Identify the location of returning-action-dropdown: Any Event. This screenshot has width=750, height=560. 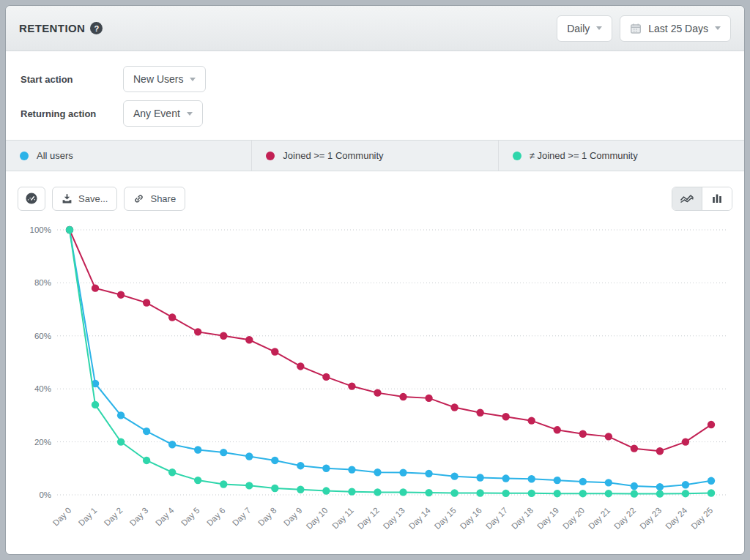
(163, 113).